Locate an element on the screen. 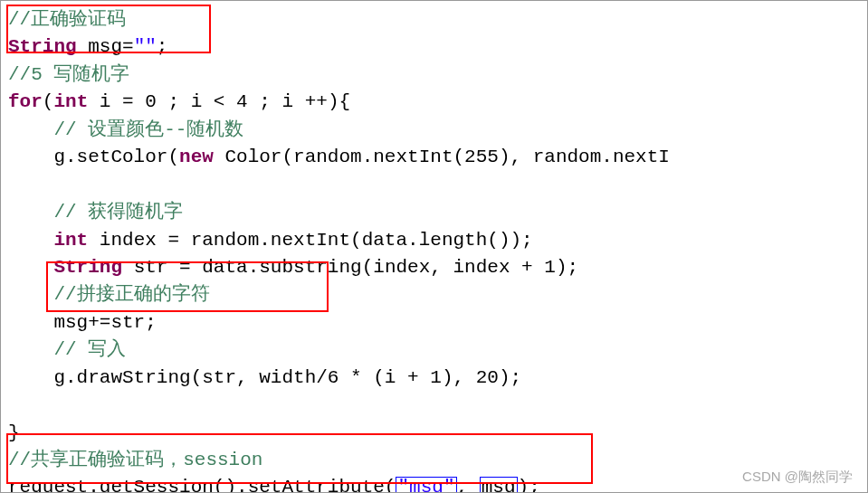 The image size is (868, 493). code-line-8: // 获得随机字 is located at coordinates (434, 213).